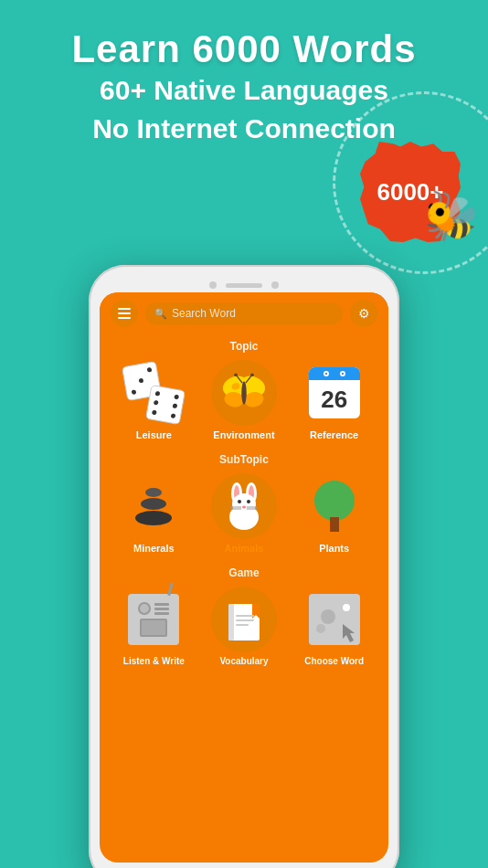 The image size is (488, 868). I want to click on radio-icon, so click(154, 619).